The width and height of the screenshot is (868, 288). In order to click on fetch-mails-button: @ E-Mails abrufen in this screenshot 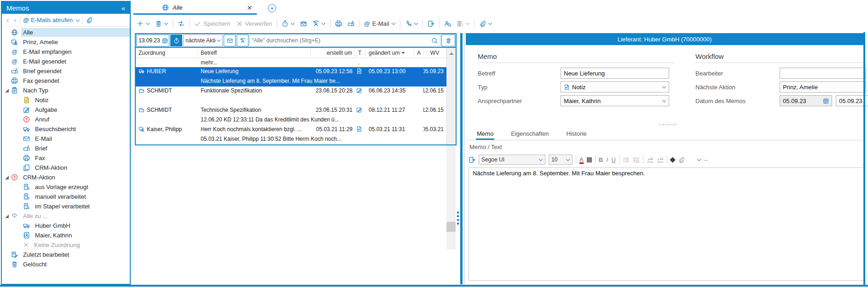, I will do `click(52, 20)`.